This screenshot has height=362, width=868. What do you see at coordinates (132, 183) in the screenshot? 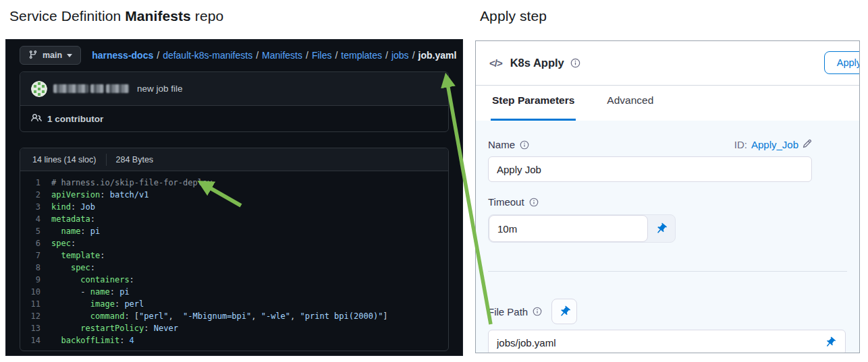
I see `code-line-content: # harness.io/skip-file-for-deploy` at bounding box center [132, 183].